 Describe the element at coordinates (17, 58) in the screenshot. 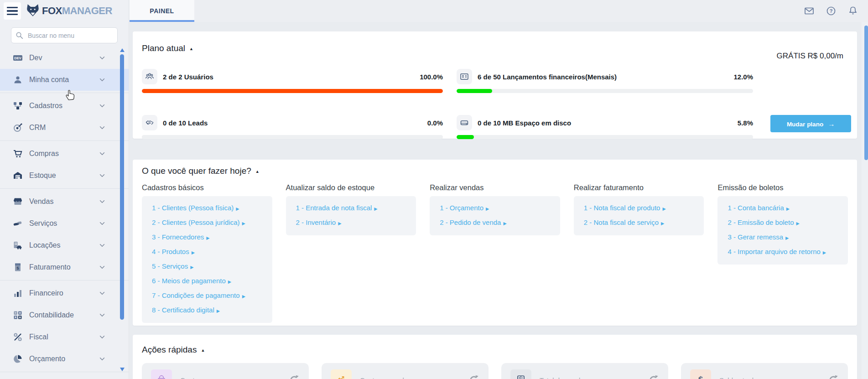

I see `svg-text: DEV` at that location.